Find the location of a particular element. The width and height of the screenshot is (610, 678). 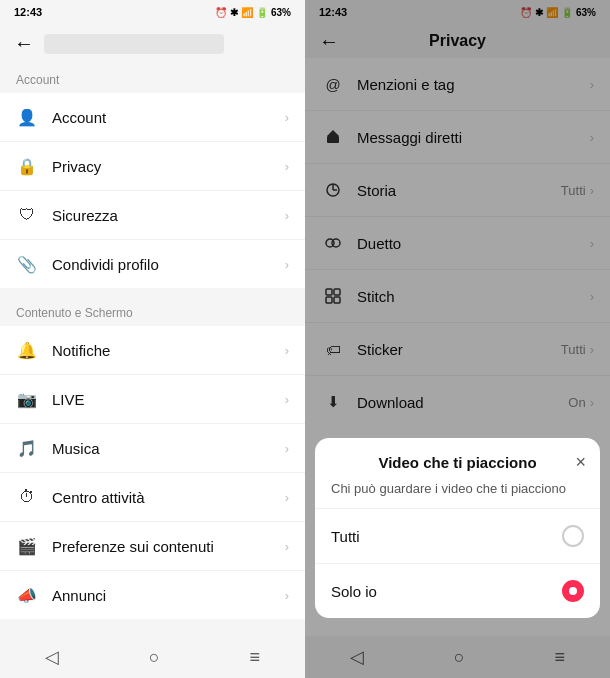

menu-item-account: 👤 Account › is located at coordinates (152, 118).